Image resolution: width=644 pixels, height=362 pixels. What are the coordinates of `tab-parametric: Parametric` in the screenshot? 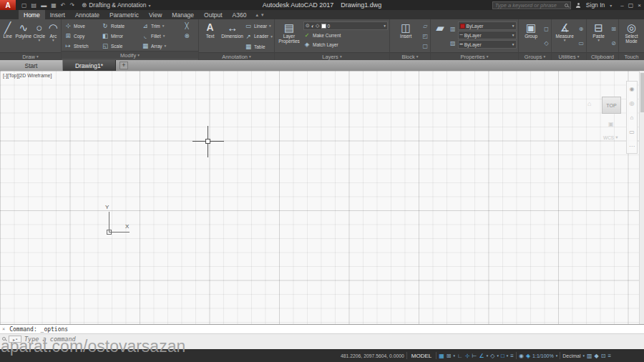 It's located at (125, 14).